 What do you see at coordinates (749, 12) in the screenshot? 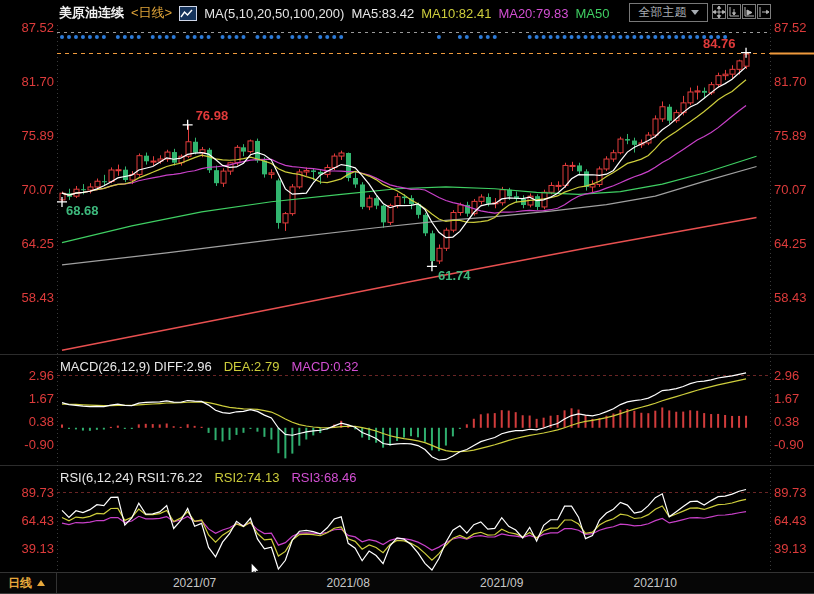
I see `axis-scale-x-button` at bounding box center [749, 12].